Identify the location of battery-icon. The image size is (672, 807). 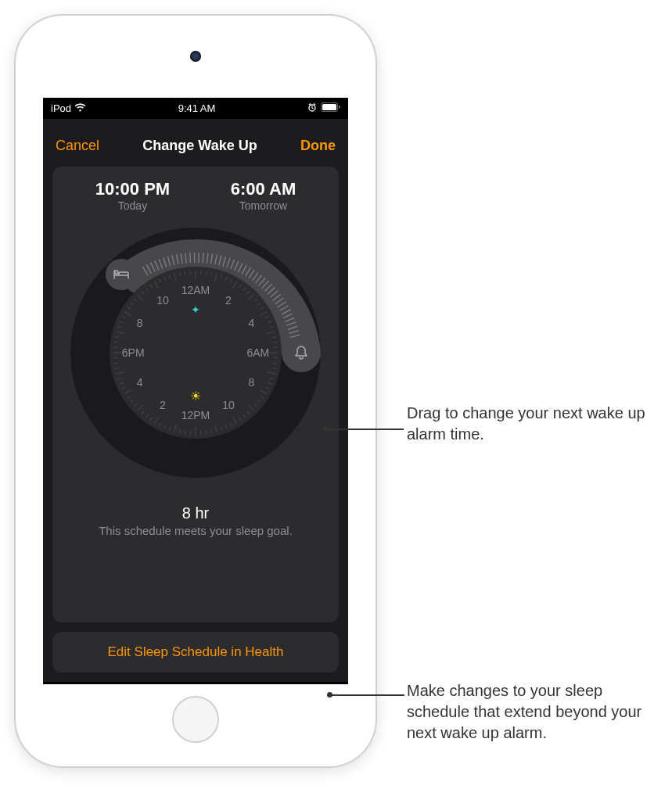
(330, 108).